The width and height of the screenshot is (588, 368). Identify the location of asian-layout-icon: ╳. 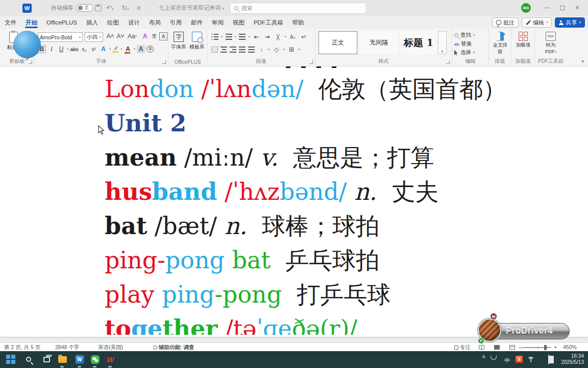
(278, 37).